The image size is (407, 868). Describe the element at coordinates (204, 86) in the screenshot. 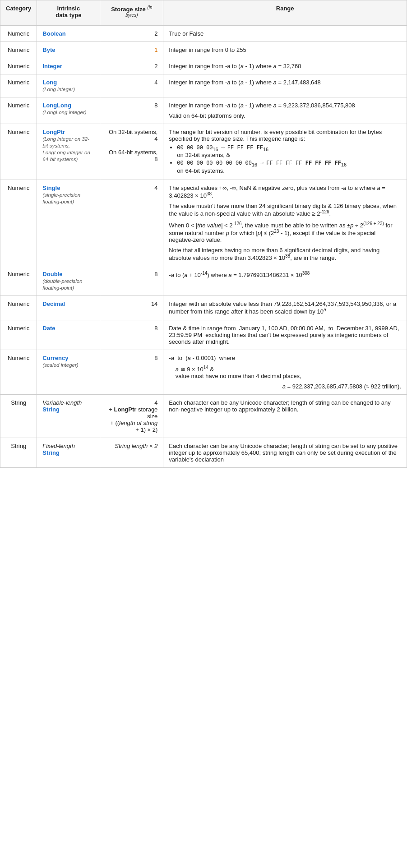

I see `table-row: Numeric Long (Long integer) 4 Integer in…` at that location.